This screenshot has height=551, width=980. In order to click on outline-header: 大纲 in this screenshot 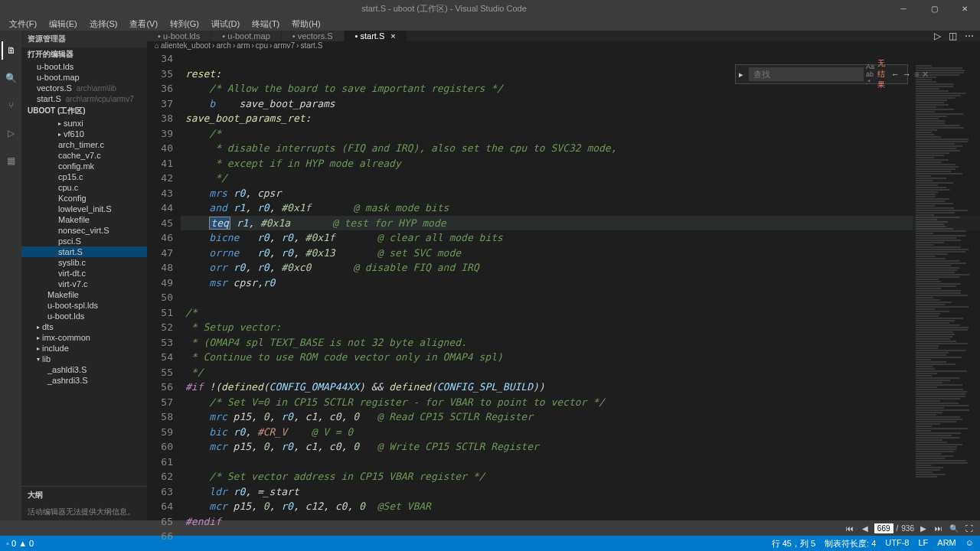, I will do `click(84, 494)`.